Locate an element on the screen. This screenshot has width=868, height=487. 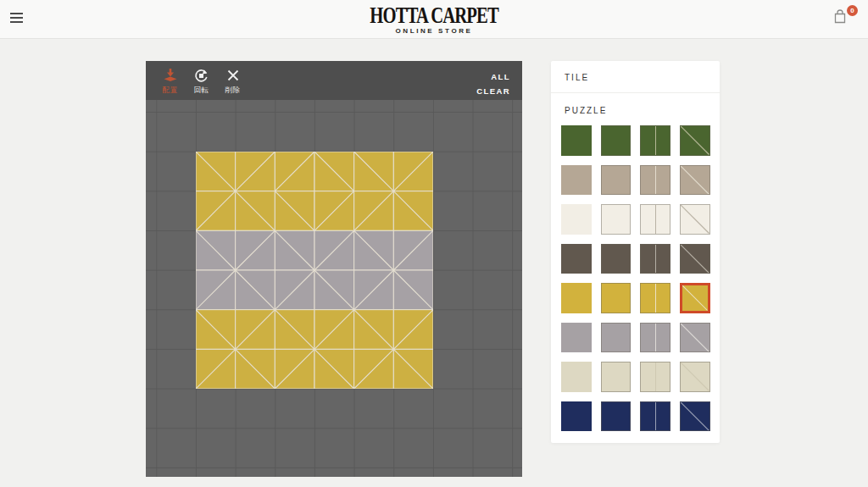
cart-button: 0 is located at coordinates (843, 19).